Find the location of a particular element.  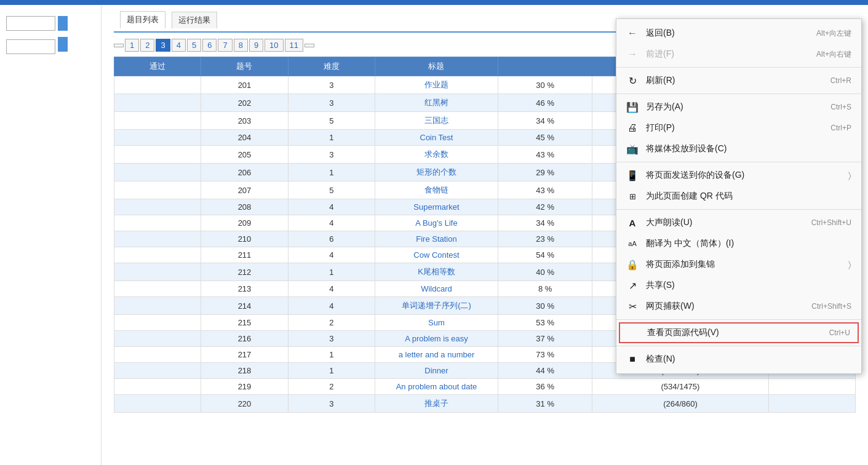

cell-title: 单词递增子序列(二) is located at coordinates (436, 306).